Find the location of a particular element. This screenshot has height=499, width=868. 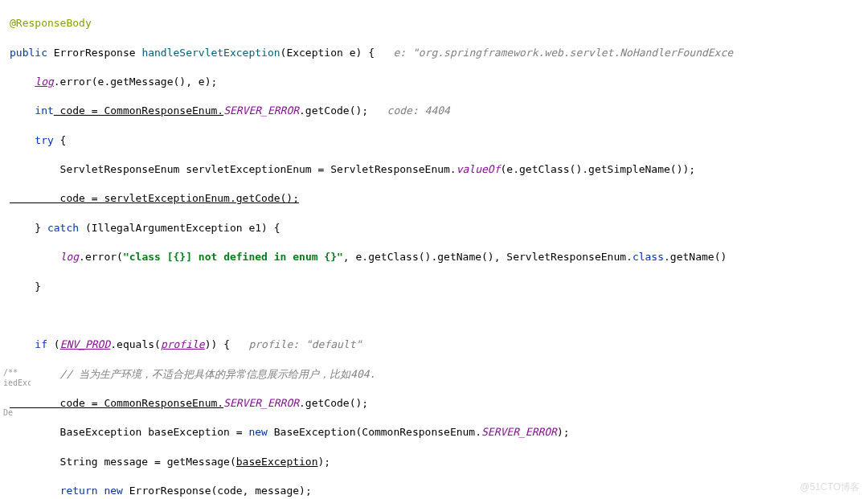

method-name: handleServletException is located at coordinates (211, 53).